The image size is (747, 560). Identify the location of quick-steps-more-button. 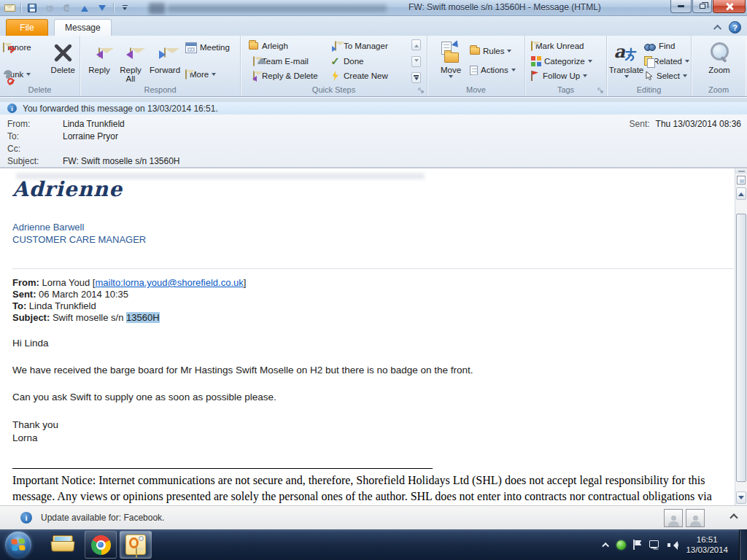
(416, 77).